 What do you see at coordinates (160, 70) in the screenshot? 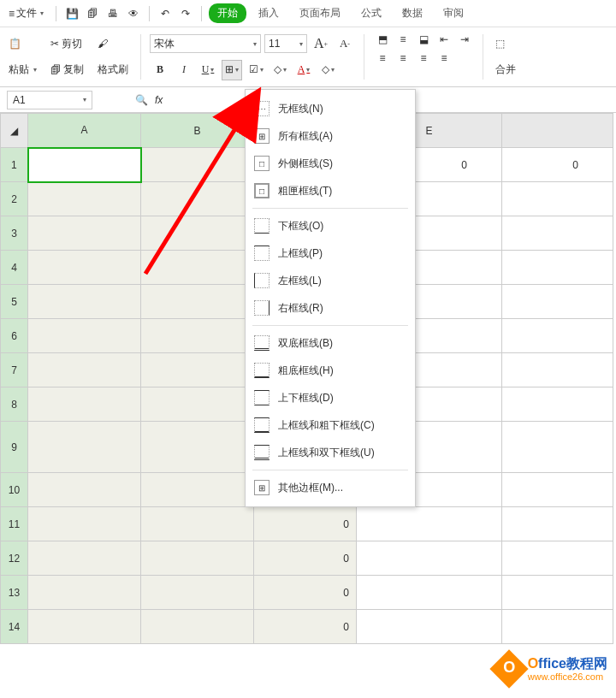
I see `bold-button: B` at bounding box center [160, 70].